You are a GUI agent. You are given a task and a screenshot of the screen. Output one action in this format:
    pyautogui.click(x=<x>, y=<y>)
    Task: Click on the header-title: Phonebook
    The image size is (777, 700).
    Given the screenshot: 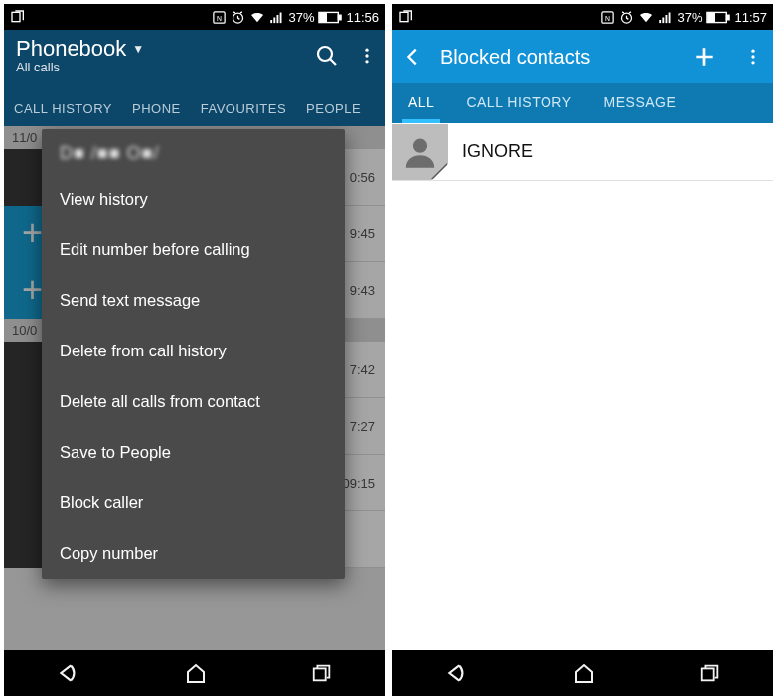 What is the action you would take?
    pyautogui.click(x=72, y=49)
    